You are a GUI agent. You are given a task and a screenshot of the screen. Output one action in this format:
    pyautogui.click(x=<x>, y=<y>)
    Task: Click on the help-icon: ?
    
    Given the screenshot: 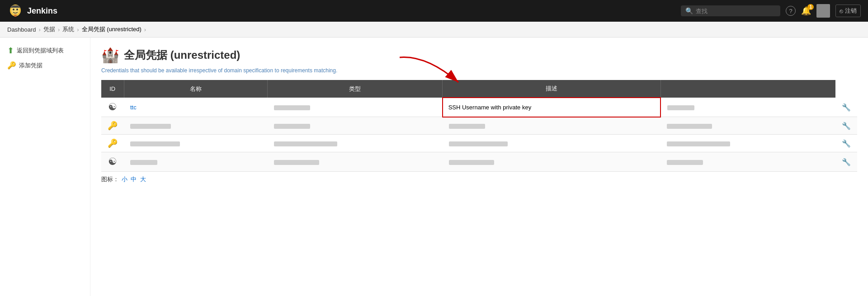 What is the action you would take?
    pyautogui.click(x=791, y=11)
    